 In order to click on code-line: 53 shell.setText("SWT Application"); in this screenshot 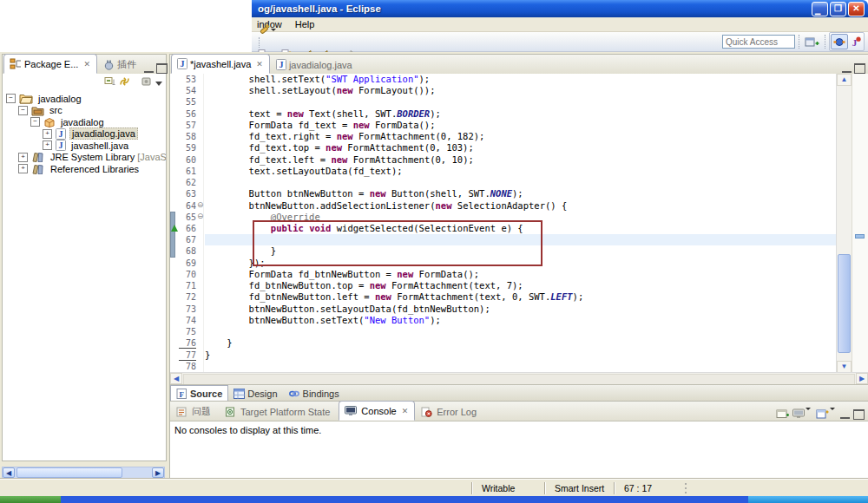, I will do `click(503, 80)`.